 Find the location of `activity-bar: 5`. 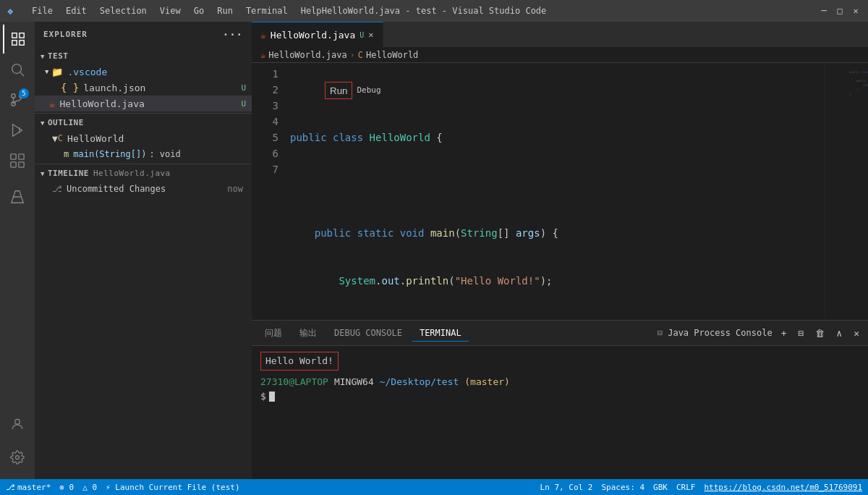

activity-bar: 5 is located at coordinates (17, 250).